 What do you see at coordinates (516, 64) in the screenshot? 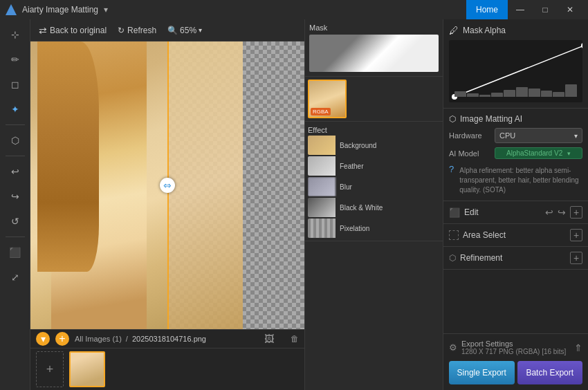
I see `mask-alpha-section: 🖊 Mask Alpha` at bounding box center [516, 64].